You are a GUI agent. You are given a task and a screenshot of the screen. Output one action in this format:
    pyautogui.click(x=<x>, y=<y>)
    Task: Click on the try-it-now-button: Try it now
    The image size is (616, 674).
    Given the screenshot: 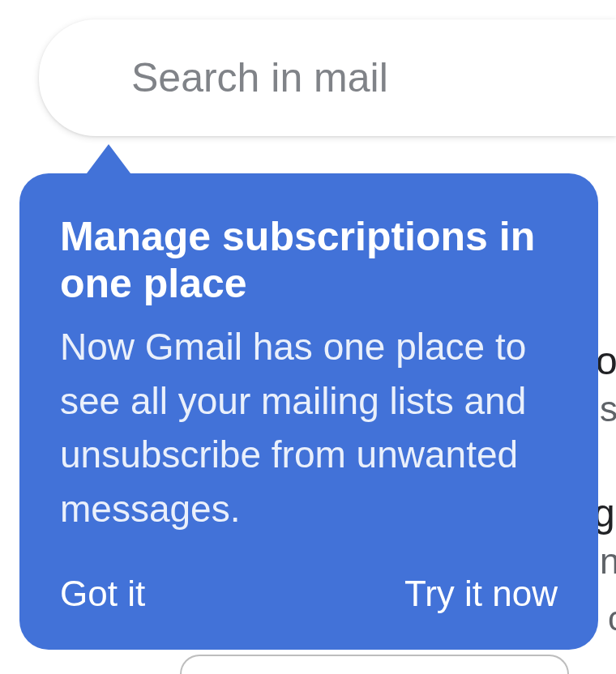 What is the action you would take?
    pyautogui.click(x=481, y=594)
    